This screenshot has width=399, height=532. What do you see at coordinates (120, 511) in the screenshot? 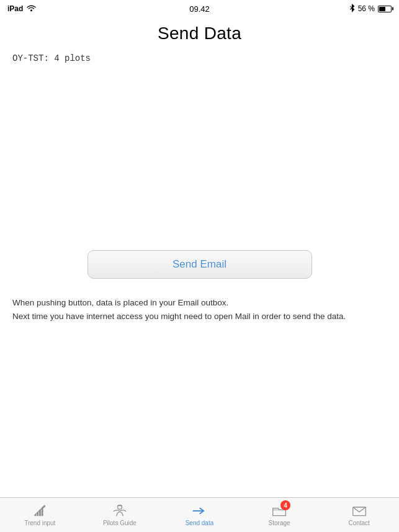
I see `pilots-guide-icon` at bounding box center [120, 511].